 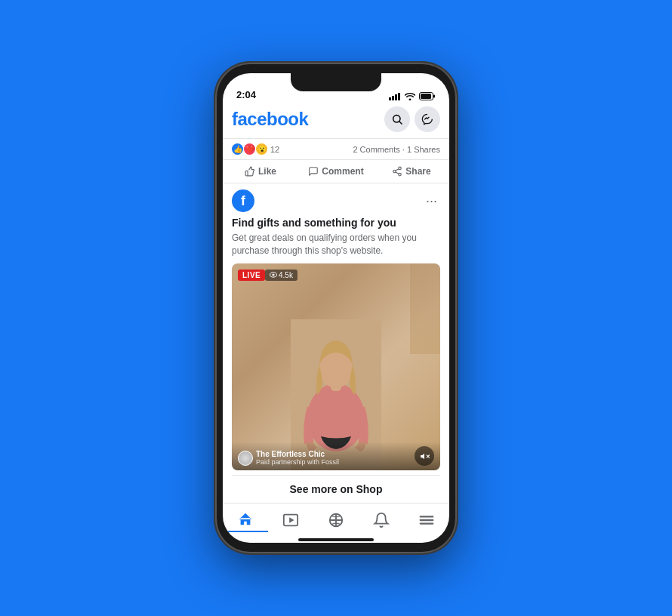 What do you see at coordinates (249, 149) in the screenshot?
I see `reaction-emojis: 👍 ❤️ 😮` at bounding box center [249, 149].